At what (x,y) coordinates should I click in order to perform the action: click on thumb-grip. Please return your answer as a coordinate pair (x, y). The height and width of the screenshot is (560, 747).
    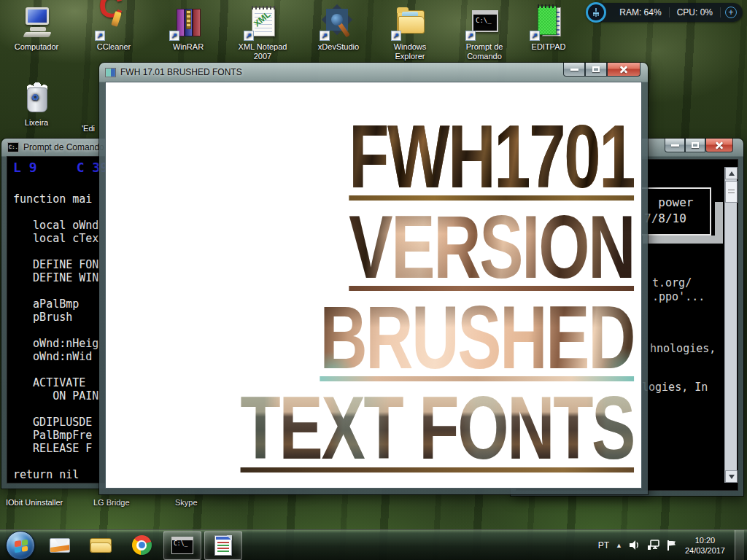
    Looking at the image, I should click on (731, 191).